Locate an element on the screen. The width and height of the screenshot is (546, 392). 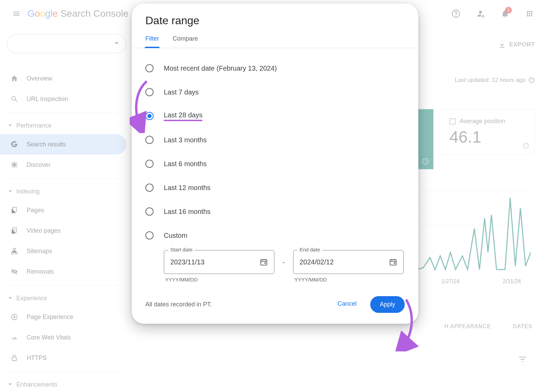
option-label: Last 16 months is located at coordinates (187, 212).